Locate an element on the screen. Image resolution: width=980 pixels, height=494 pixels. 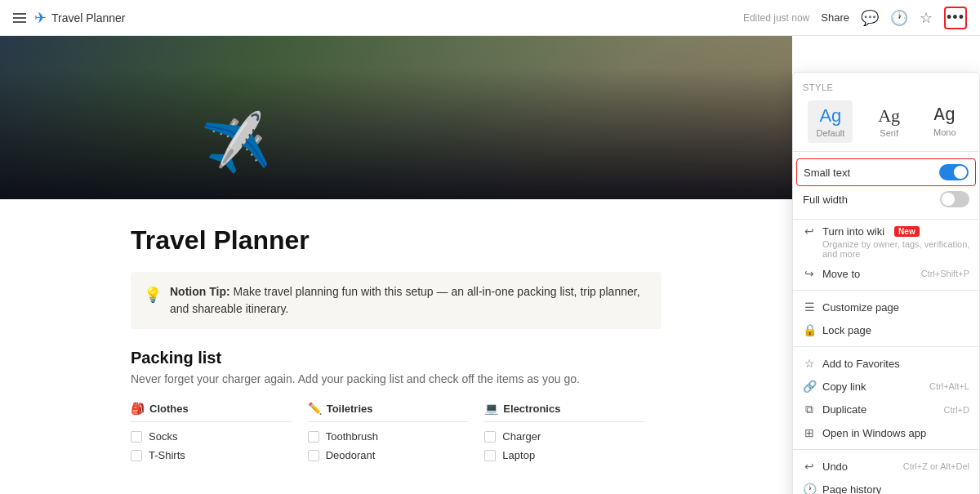
share-button: Share is located at coordinates (835, 18).